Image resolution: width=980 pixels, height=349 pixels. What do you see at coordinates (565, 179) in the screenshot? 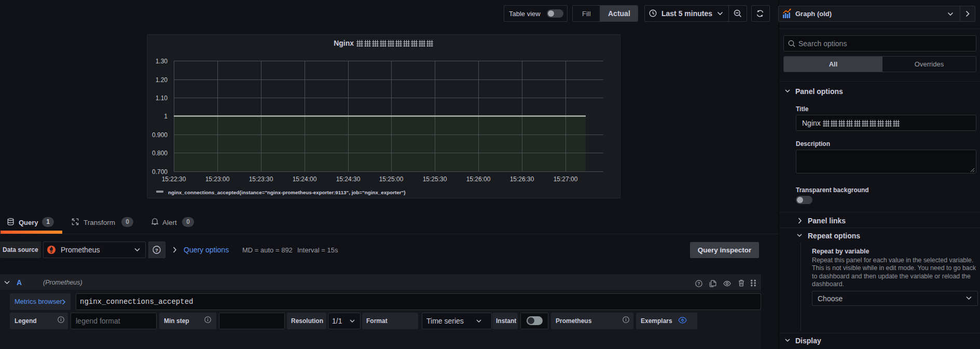
I see `svg-text: 15:27:00` at bounding box center [565, 179].